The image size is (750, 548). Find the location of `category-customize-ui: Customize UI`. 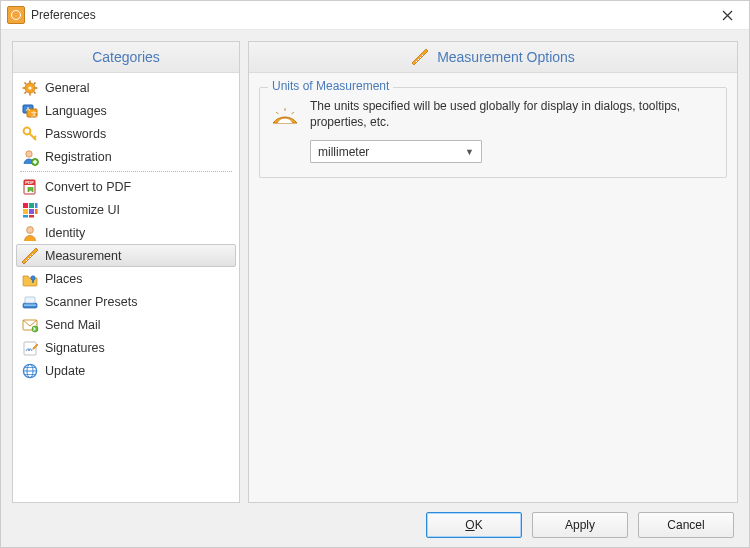

category-customize-ui: Customize UI is located at coordinates (126, 210).